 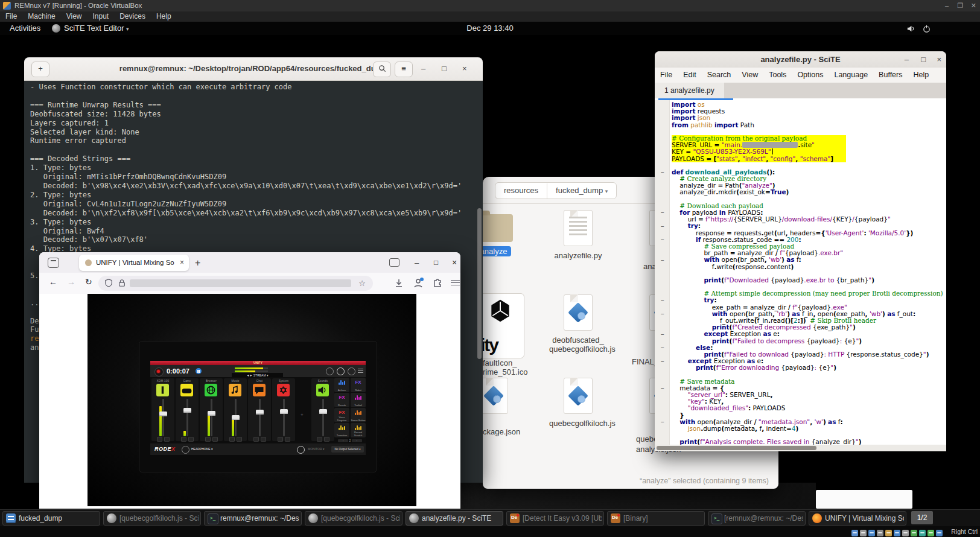 What do you see at coordinates (418, 283) in the screenshot?
I see `account-icon` at bounding box center [418, 283].